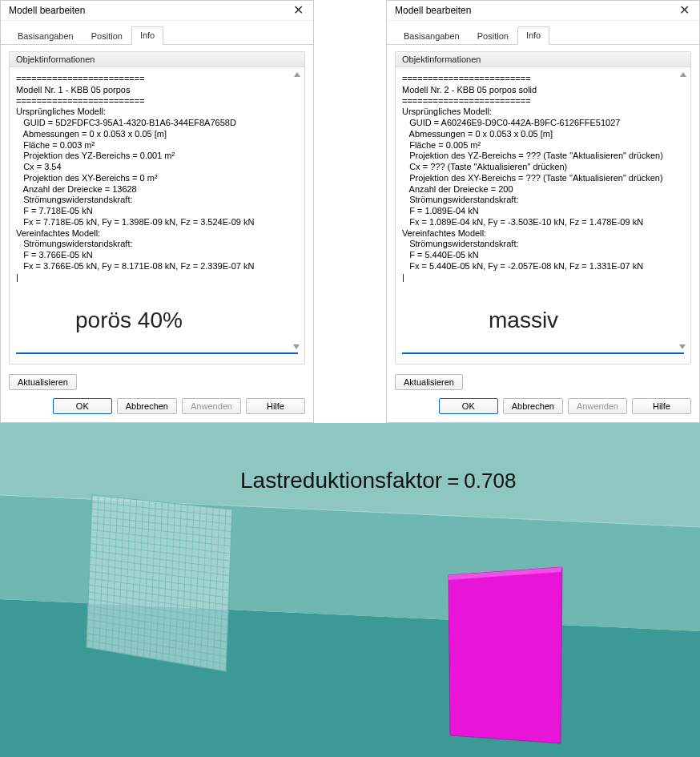 This screenshot has width=700, height=757. What do you see at coordinates (378, 481) in the screenshot?
I see `load-reduction-label: Lastreduktionsfaktor = 0.708` at bounding box center [378, 481].